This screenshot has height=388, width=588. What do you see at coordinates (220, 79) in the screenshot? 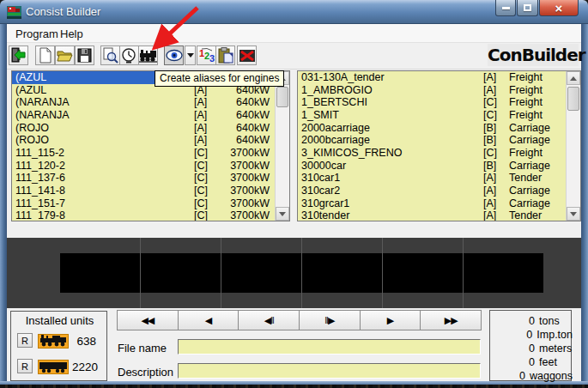
I see `tooltip: Create aliases for engines` at bounding box center [220, 79].